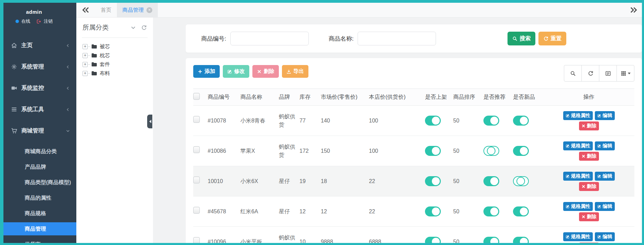 The width and height of the screenshot is (644, 245). What do you see at coordinates (14, 67) in the screenshot?
I see `gear-icon` at bounding box center [14, 67].